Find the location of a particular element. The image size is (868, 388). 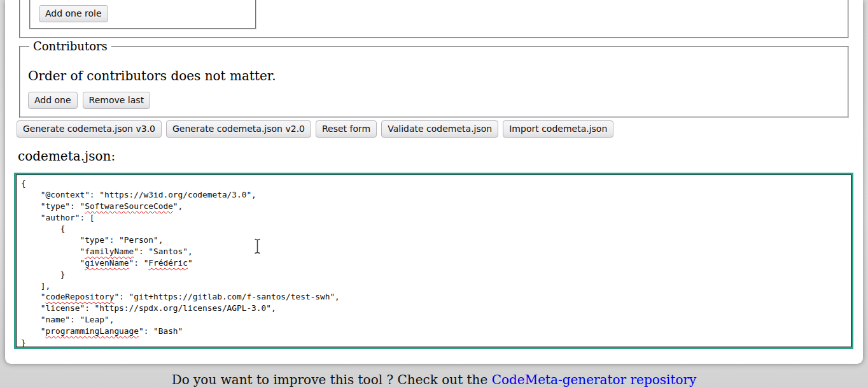

add-one-contributor-button: Add one is located at coordinates (53, 101).